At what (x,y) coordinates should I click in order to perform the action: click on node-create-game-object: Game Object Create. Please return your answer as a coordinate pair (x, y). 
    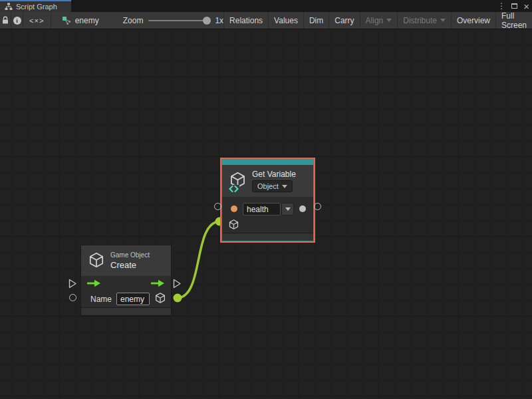
    Looking at the image, I should click on (126, 281).